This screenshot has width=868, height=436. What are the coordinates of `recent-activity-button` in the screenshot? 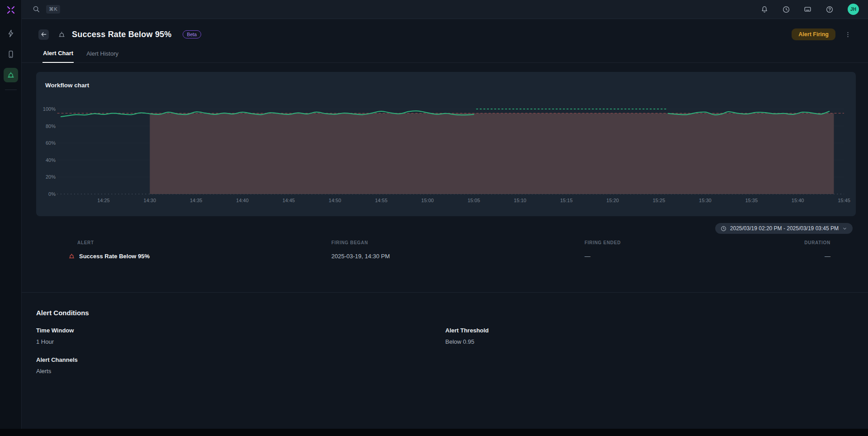 It's located at (786, 9).